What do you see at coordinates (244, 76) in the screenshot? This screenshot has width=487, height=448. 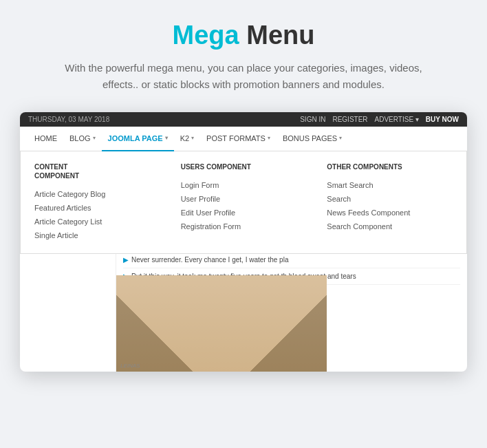 I see `page-subtitle: With the powerful mega menu, you can pla…` at bounding box center [244, 76].